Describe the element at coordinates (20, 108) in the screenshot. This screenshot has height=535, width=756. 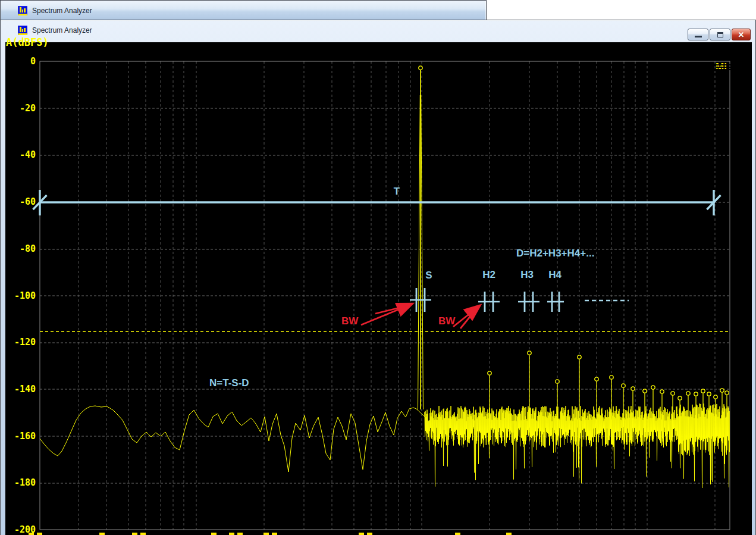
I see `y-tick-label: -20` at that location.